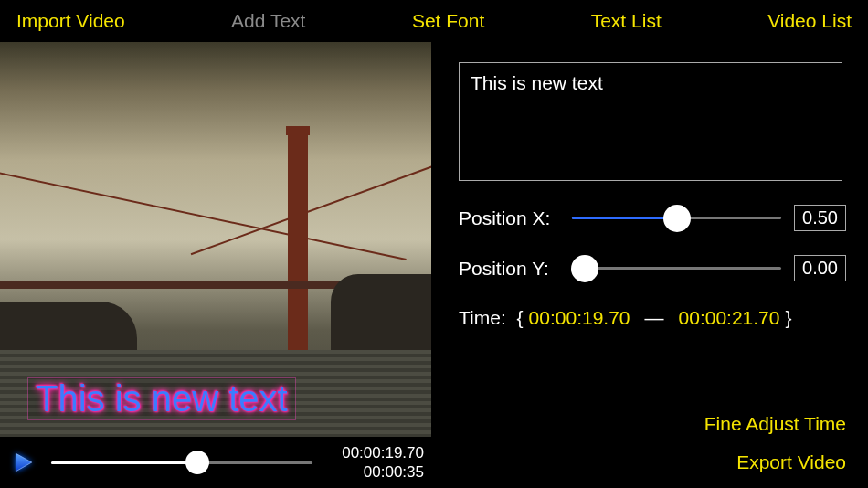 The width and height of the screenshot is (868, 488). Describe the element at coordinates (71, 21) in the screenshot. I see `tab-import-video: Import Video` at that location.